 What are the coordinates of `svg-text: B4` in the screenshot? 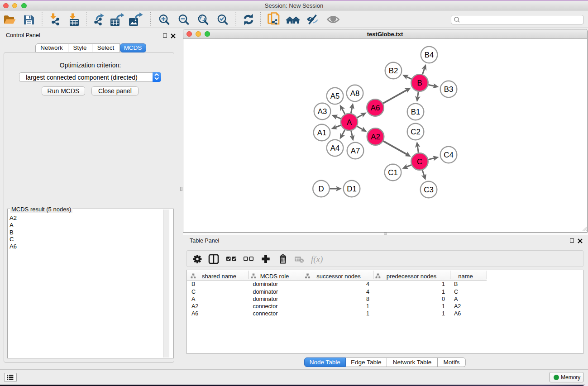 It's located at (429, 55).